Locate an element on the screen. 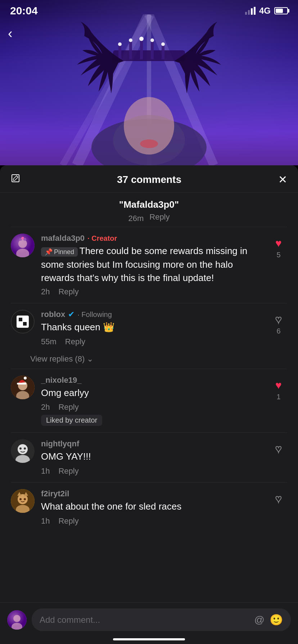 The height and width of the screenshot is (644, 298). signal-bars-icon is located at coordinates (250, 11).